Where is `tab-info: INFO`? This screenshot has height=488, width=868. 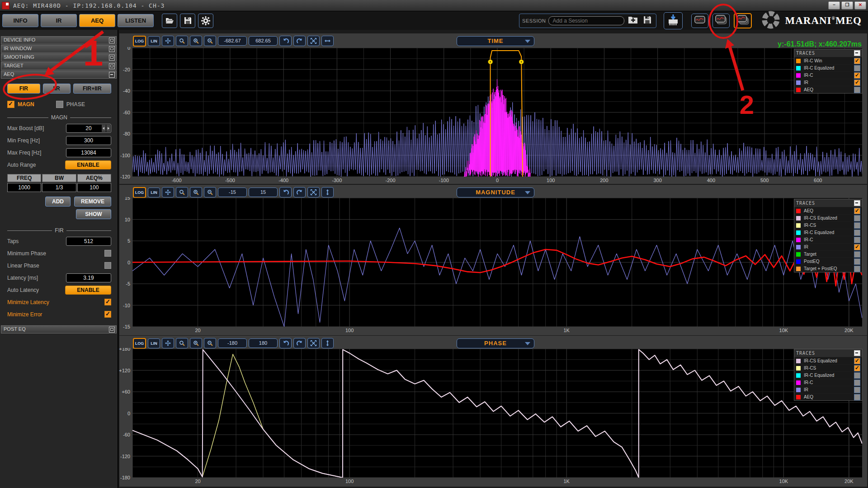
tab-info: INFO is located at coordinates (20, 21).